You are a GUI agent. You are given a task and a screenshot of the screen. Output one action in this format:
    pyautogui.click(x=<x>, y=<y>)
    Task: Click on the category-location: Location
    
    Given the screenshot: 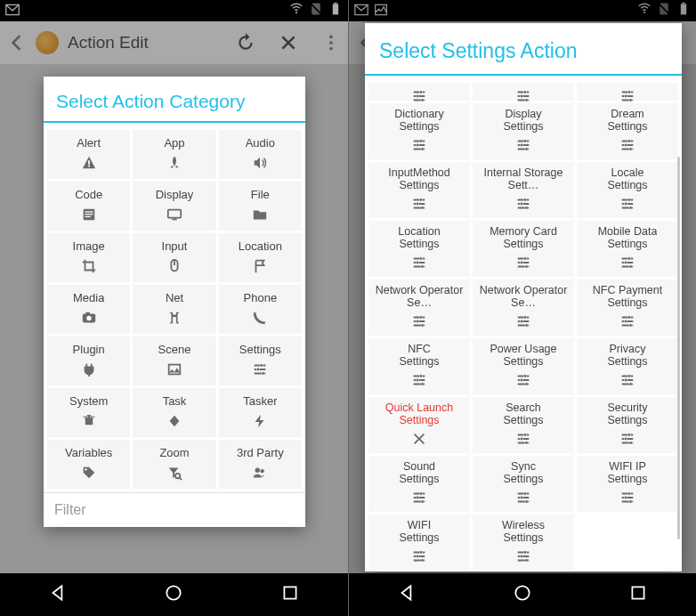 What is the action you would take?
    pyautogui.click(x=260, y=258)
    